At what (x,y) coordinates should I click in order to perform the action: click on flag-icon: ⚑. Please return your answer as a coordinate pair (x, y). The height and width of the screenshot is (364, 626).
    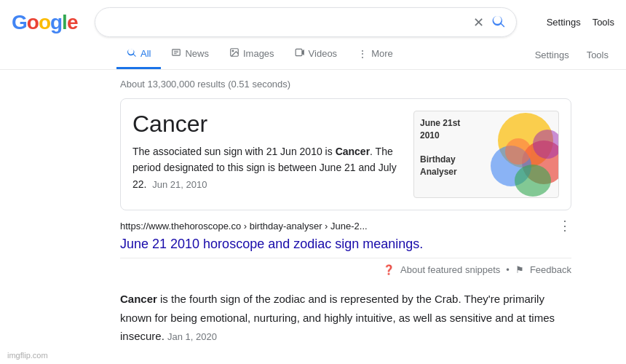
    Looking at the image, I should click on (520, 269).